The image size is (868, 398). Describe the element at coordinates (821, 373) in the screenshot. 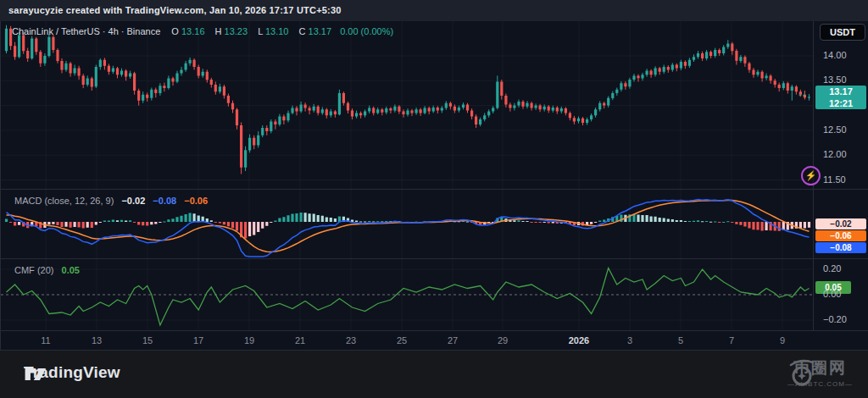

I see `site-watermark: 币圈网 —ALIBTC.COM—` at that location.